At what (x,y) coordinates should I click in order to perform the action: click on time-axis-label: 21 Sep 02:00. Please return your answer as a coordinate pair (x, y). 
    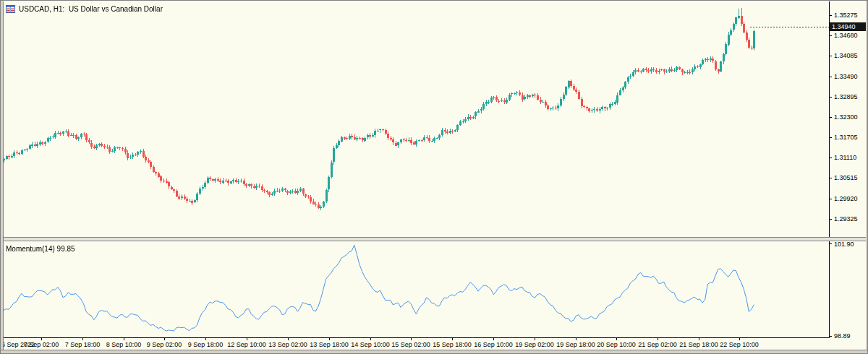
    Looking at the image, I should click on (658, 345).